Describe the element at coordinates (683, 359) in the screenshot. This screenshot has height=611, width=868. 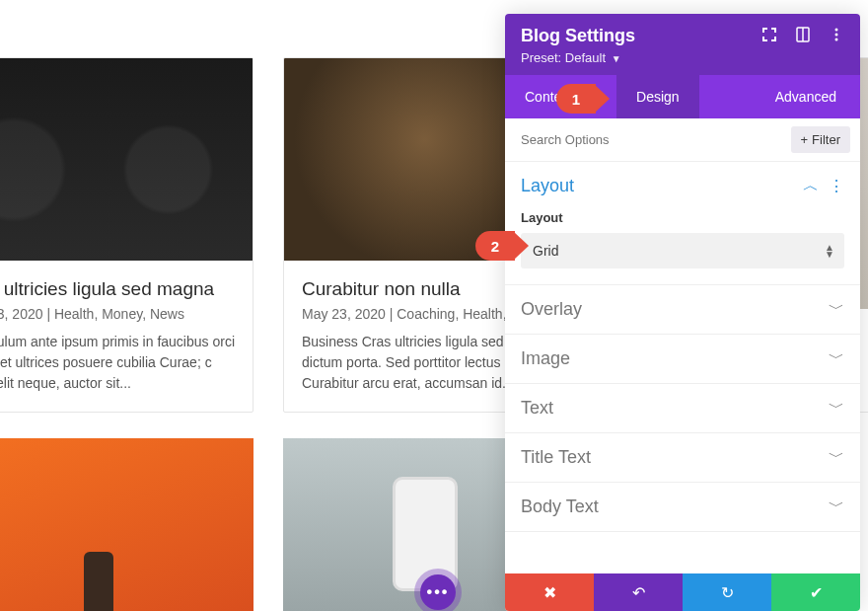
I see `section-header: Image ﹀` at that location.